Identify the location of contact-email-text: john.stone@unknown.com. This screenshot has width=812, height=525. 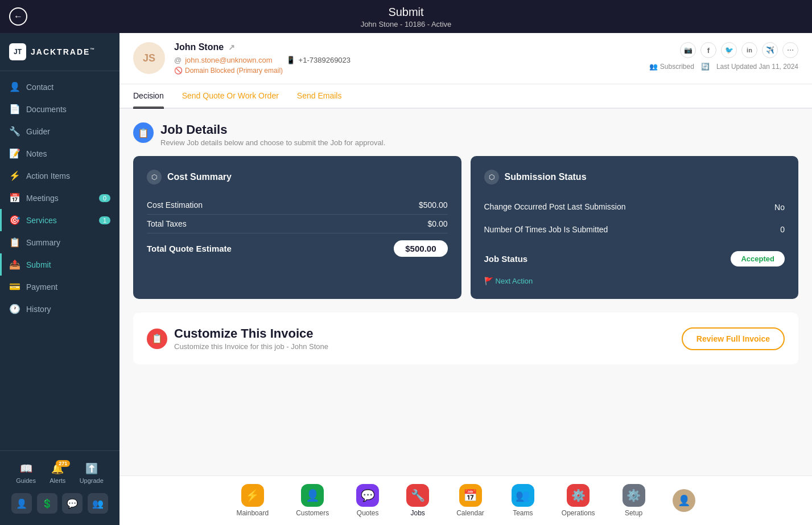
(229, 60).